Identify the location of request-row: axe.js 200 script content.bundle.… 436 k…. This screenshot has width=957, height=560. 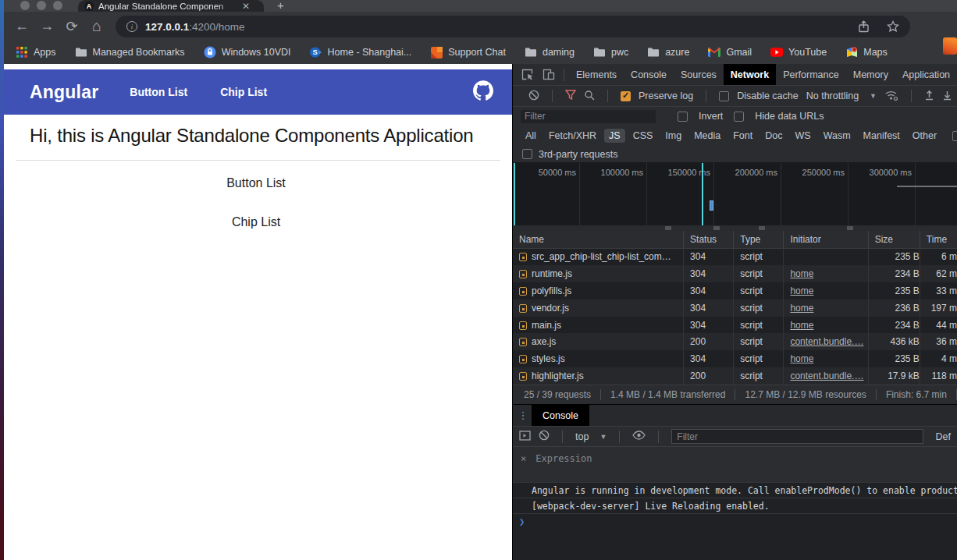
(735, 342).